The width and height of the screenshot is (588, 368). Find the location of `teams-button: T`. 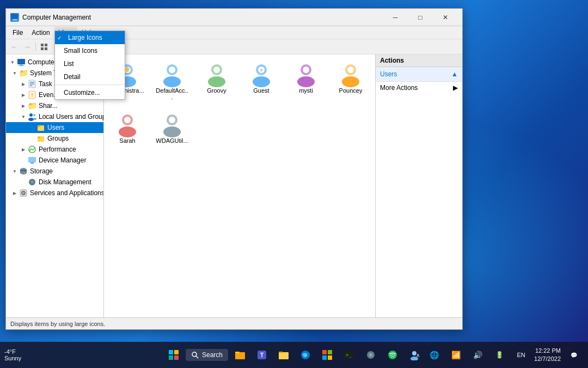

teams-button: T is located at coordinates (262, 355).